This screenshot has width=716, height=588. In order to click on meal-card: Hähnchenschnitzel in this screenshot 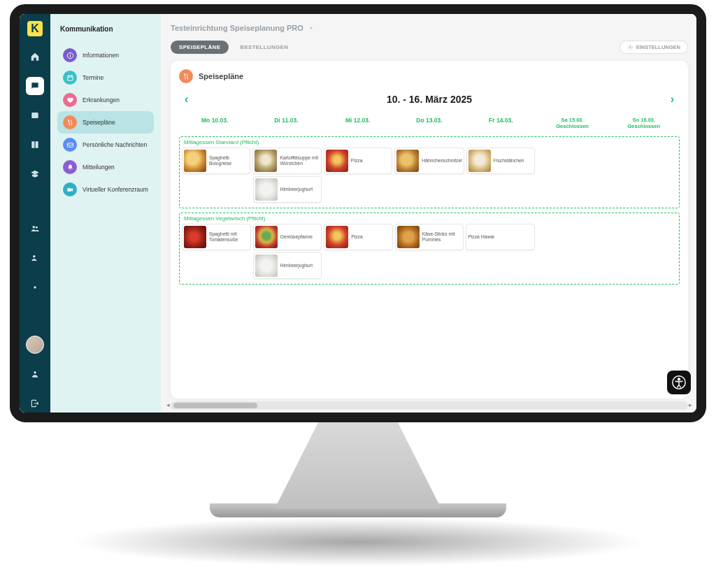, I will do `click(429, 161)`.